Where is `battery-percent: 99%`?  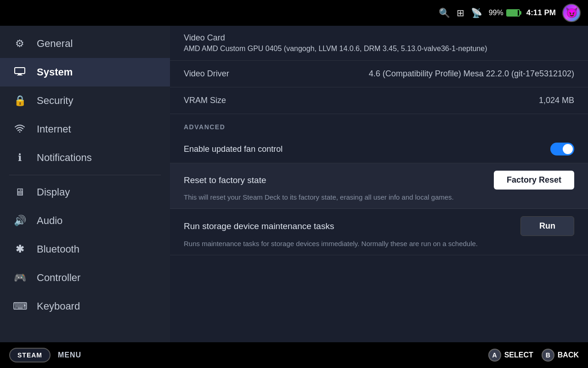
battery-percent: 99% is located at coordinates (496, 13).